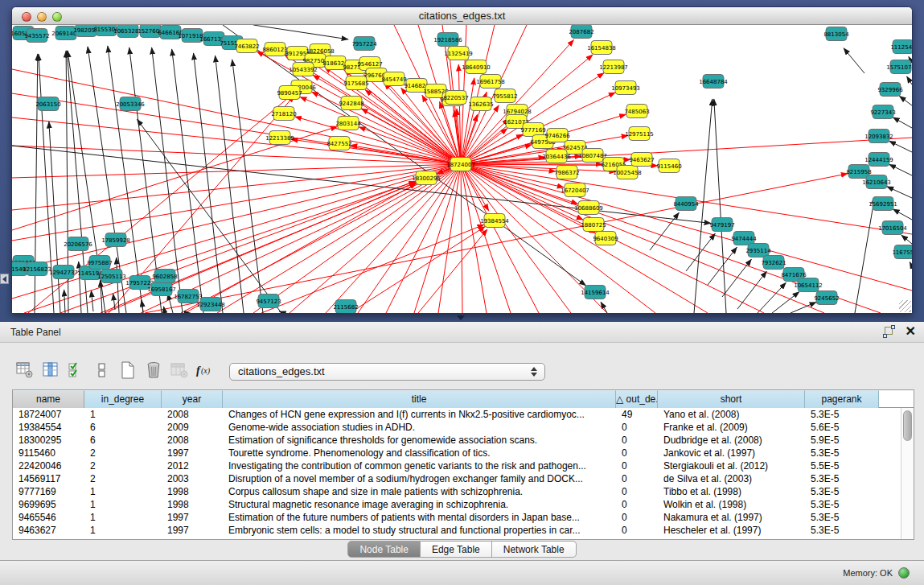 The image size is (924, 585). What do you see at coordinates (275, 50) in the screenshot?
I see `graph-node: 8860123` at bounding box center [275, 50].